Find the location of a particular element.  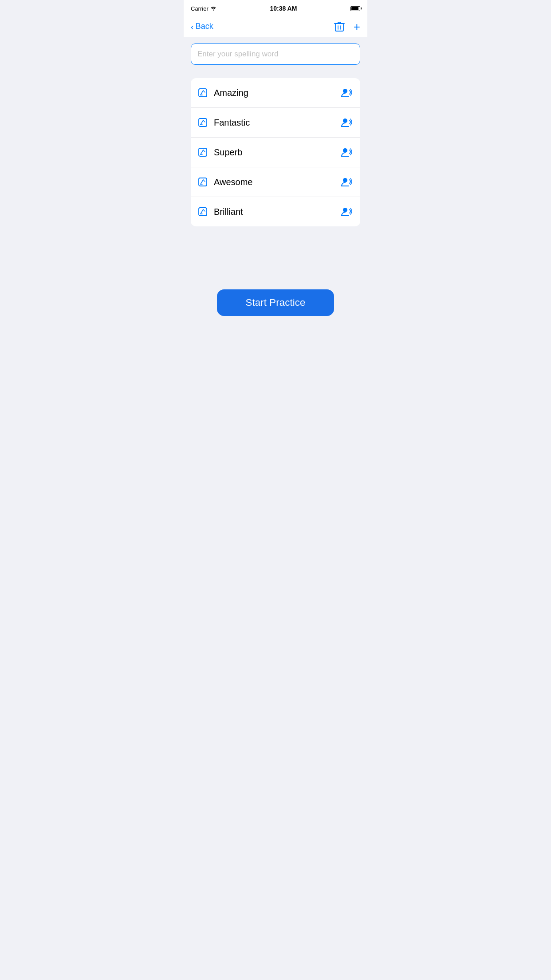

carrier-label: Carrier is located at coordinates (204, 9).